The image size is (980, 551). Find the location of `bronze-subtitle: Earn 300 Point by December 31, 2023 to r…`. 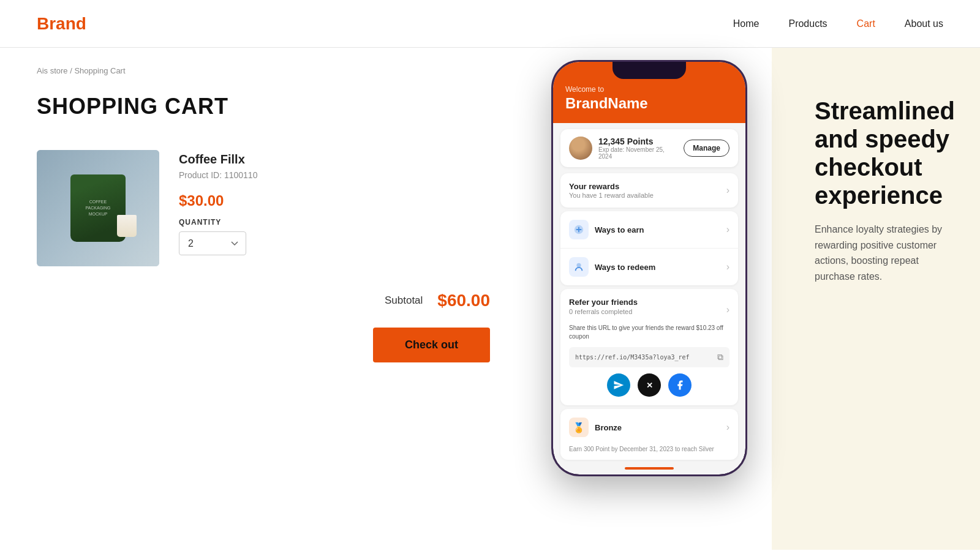

bronze-subtitle: Earn 300 Point by December 31, 2023 to r… is located at coordinates (649, 453).